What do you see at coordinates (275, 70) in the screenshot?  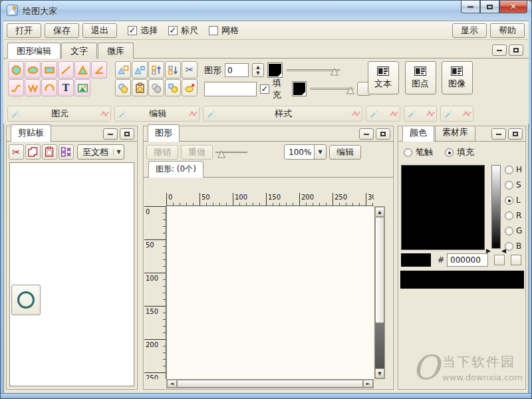 I see `stroke-color-swatch` at bounding box center [275, 70].